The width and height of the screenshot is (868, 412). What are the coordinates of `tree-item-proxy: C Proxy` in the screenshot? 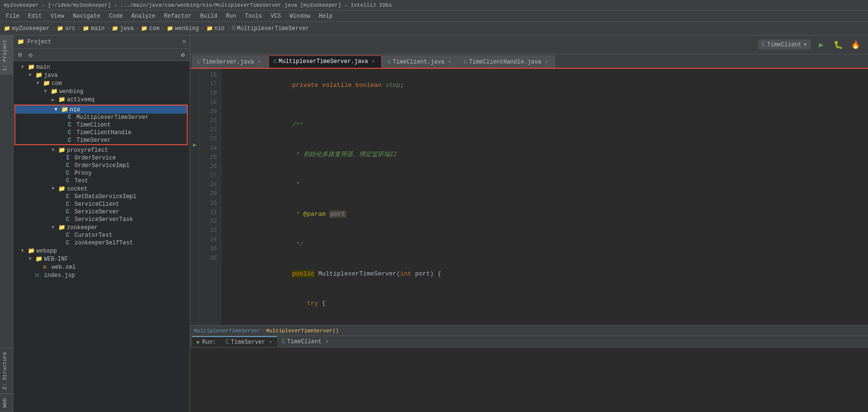 It's located at (101, 173).